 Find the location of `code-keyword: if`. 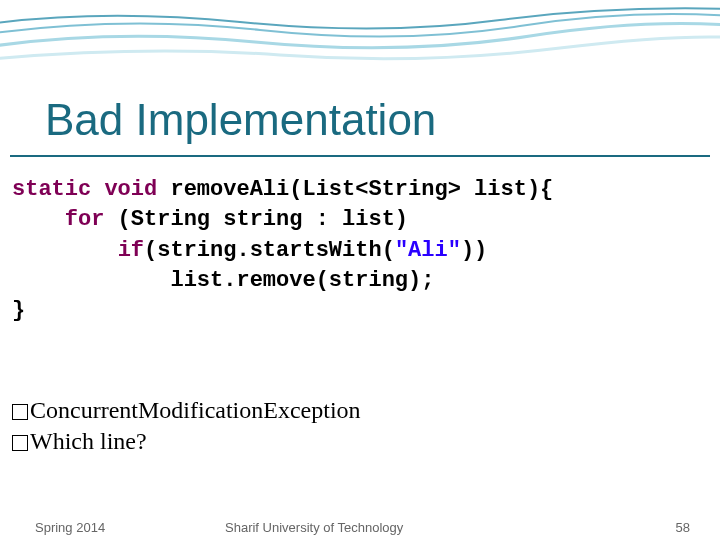

code-keyword: if is located at coordinates (131, 250).